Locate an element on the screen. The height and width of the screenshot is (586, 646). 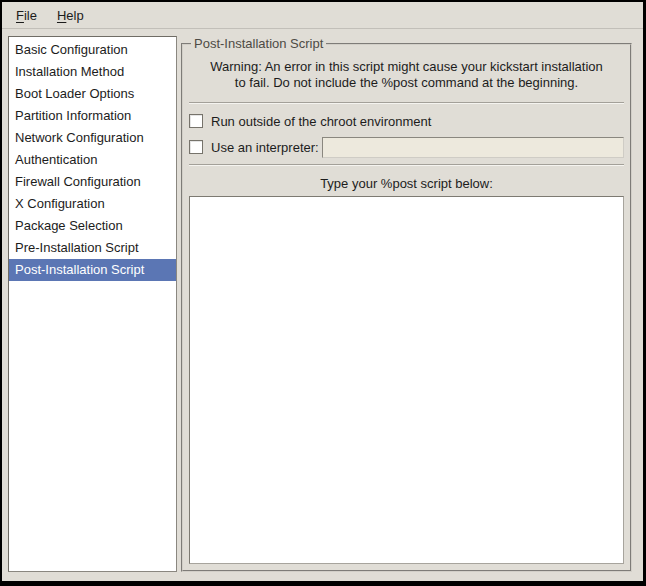
run-outside-chroot-row: Run outside of the chroot environment is located at coordinates (406, 121).